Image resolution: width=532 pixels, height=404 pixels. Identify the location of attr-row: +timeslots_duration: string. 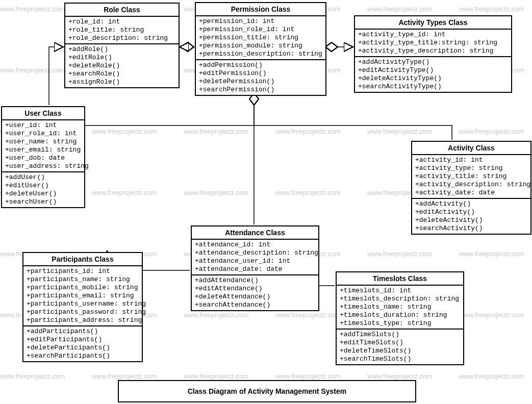
(400, 315).